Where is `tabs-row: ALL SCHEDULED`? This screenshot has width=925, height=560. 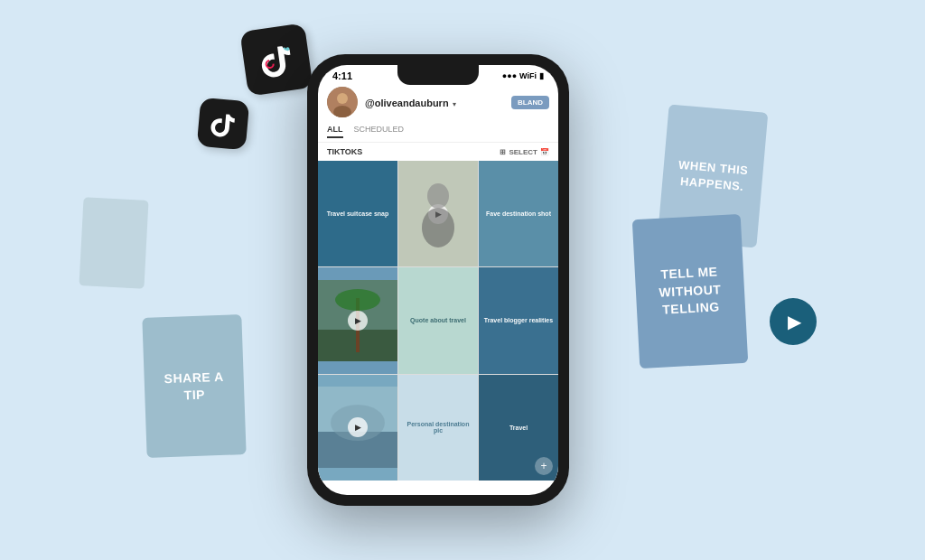 tabs-row: ALL SCHEDULED is located at coordinates (438, 132).